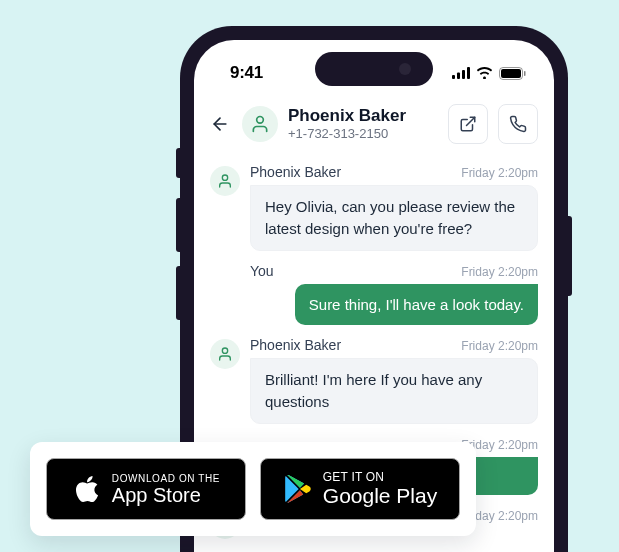  Describe the element at coordinates (512, 74) in the screenshot. I see `battery-icon` at that location.